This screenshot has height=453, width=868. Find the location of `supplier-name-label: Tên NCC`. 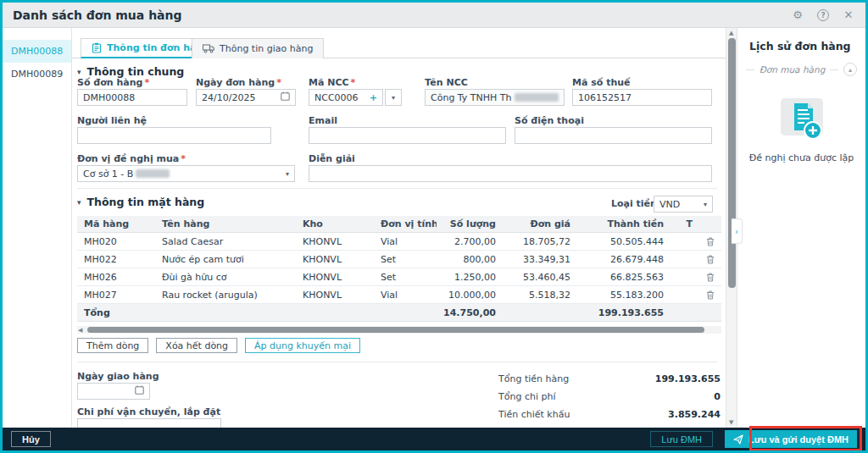

supplier-name-label: Tên NCC is located at coordinates (446, 83).